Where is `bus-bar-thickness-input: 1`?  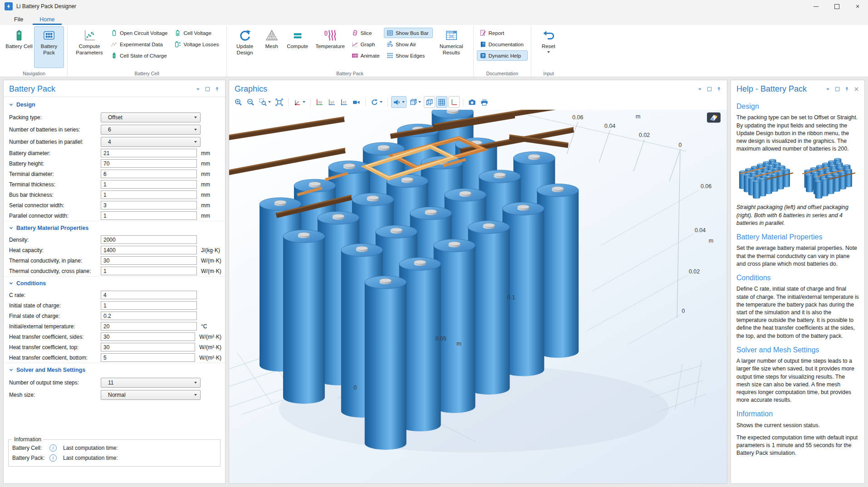
bus-bar-thickness-input: 1 is located at coordinates (149, 195).